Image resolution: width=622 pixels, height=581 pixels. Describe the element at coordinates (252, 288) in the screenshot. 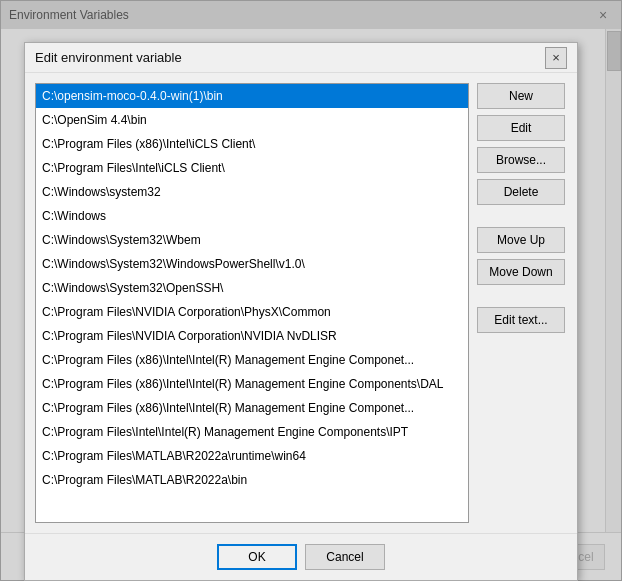

I see `list-item: C:\Windows\System32\OpenSSH\` at that location.